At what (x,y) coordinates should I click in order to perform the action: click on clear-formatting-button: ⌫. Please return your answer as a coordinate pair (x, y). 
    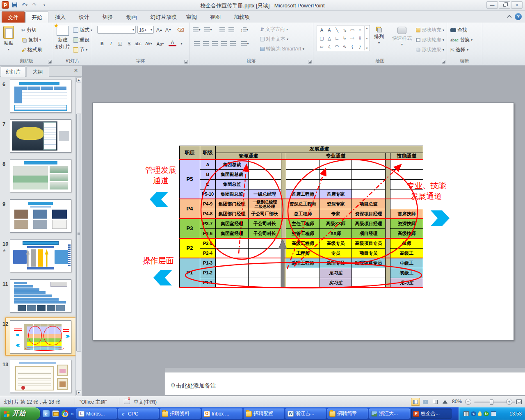
    Looking at the image, I should click on (180, 30).